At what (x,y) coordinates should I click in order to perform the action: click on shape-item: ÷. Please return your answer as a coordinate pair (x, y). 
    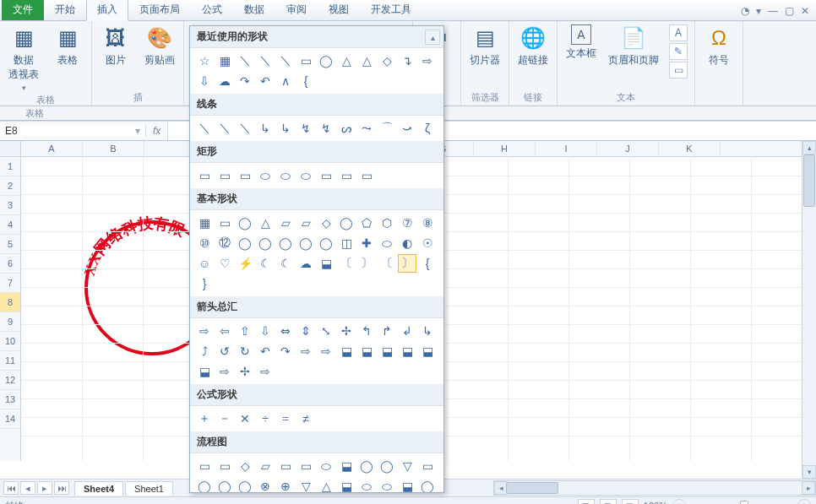
    Looking at the image, I should click on (265, 419).